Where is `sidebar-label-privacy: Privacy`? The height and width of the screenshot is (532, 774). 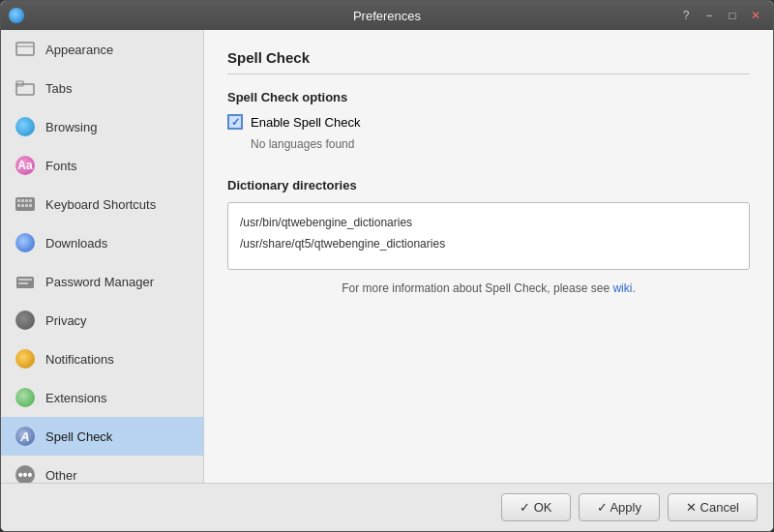
sidebar-label-privacy: Privacy is located at coordinates (66, 321).